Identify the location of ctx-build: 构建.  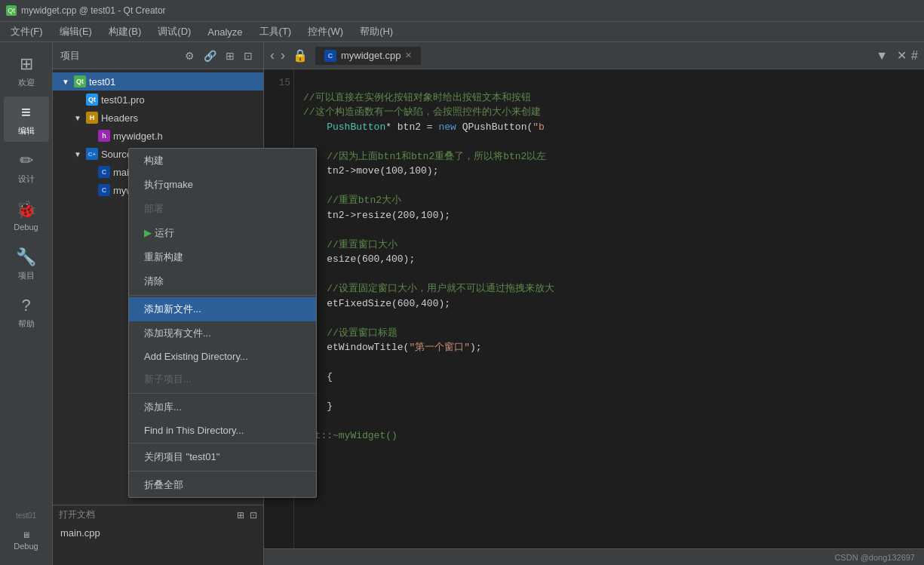
(223, 161).